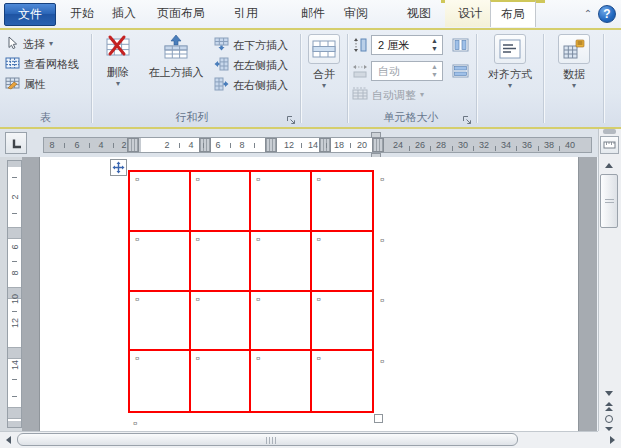  Describe the element at coordinates (324, 62) in the screenshot. I see `merge-button: 合并 ▾` at that location.